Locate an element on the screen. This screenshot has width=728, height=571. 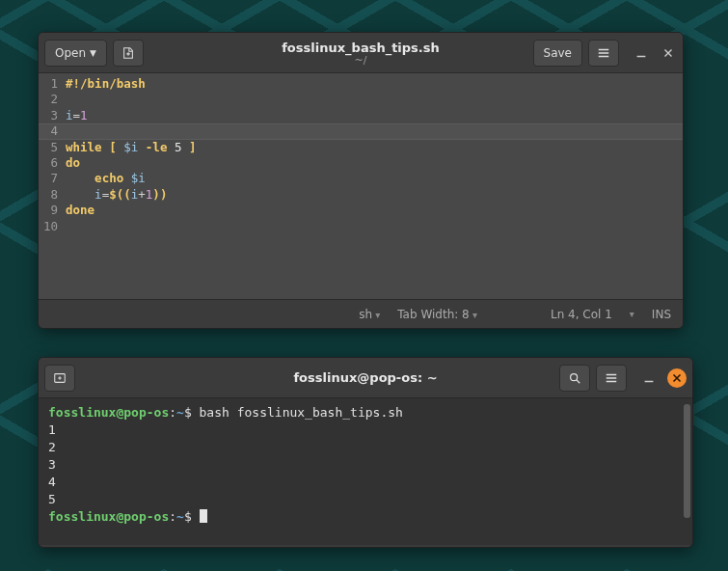
line-number: 2 is located at coordinates (48, 99).